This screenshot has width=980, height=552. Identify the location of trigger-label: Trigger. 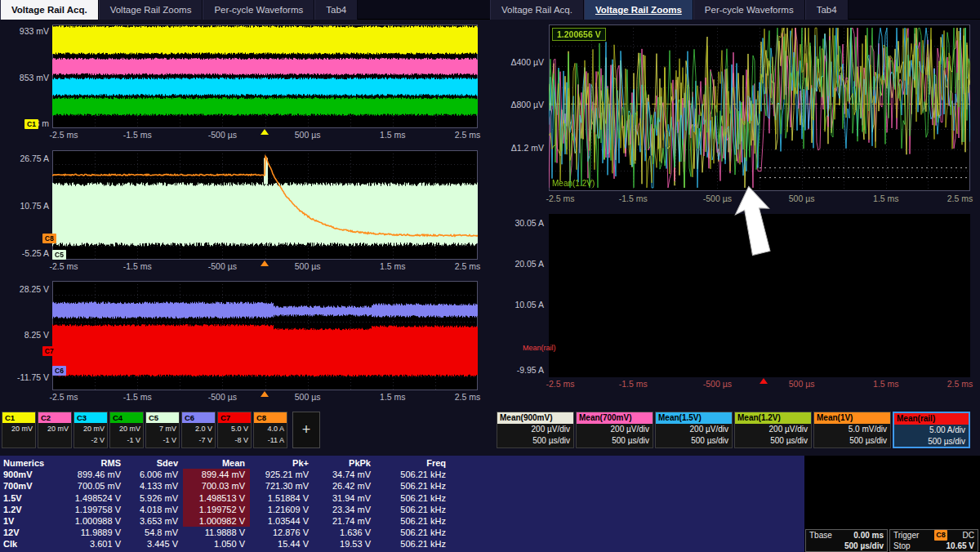
(906, 536).